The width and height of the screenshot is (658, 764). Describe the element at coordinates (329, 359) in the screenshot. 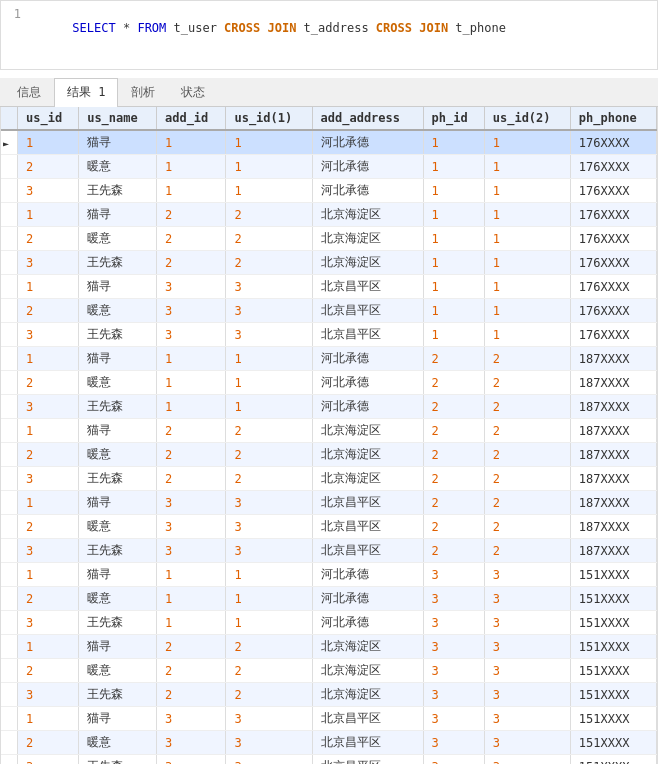

I see `table-row: 1猫寻11河北承德22187XXXX` at that location.